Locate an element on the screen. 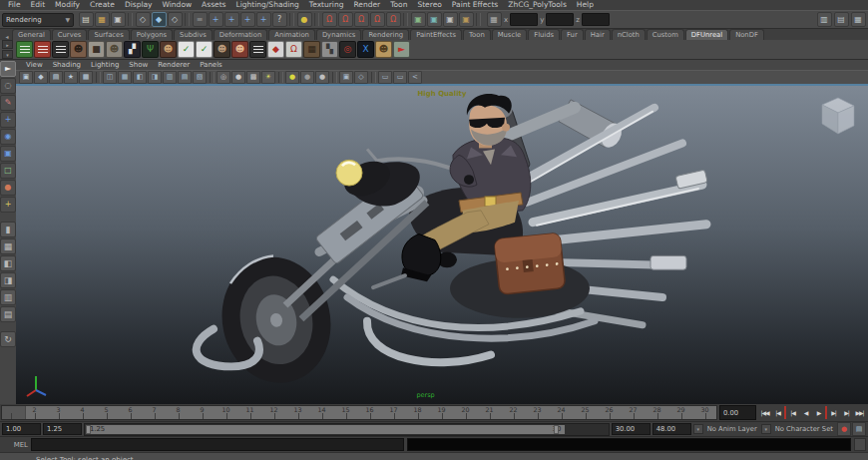  render-view-icon: ▣ is located at coordinates (435, 20).